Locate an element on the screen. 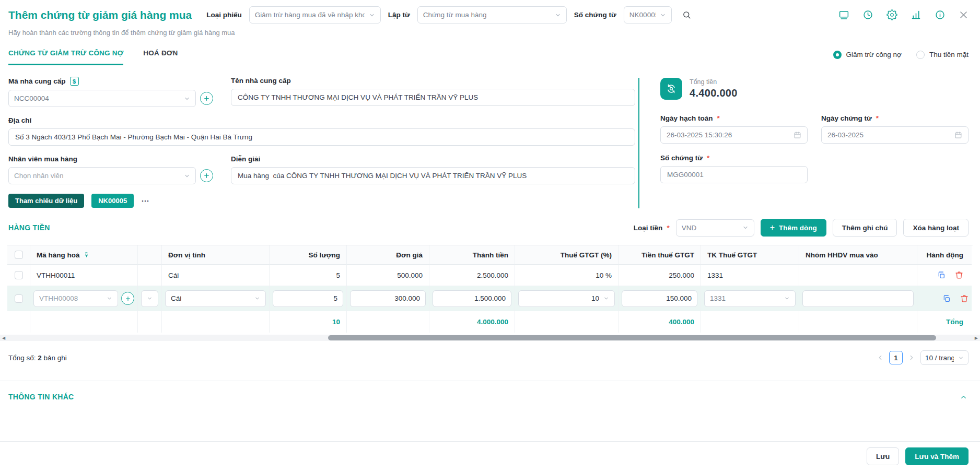 The width and height of the screenshot is (980, 472). dollar-icon: $ is located at coordinates (74, 81).